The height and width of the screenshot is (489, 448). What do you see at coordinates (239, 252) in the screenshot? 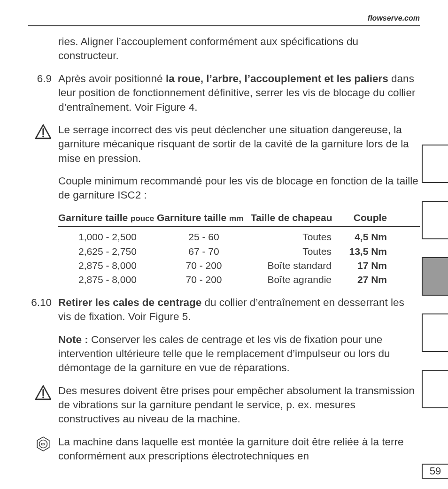
I see `table-row: 2,625 - 2,750 67 - 70 Toutes 13,5 Nm` at bounding box center [239, 252].